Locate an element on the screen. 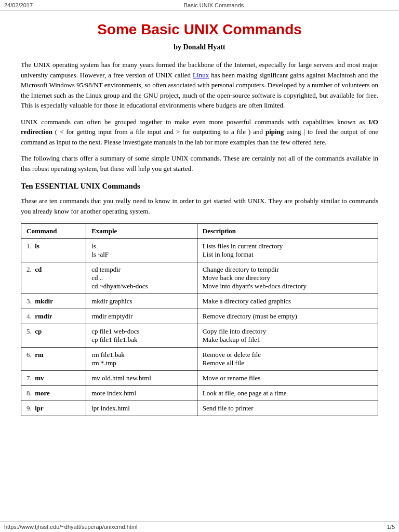 This screenshot has height=532, width=399. table-cell-description: Remove or delete fileRemove all file is located at coordinates (287, 360).